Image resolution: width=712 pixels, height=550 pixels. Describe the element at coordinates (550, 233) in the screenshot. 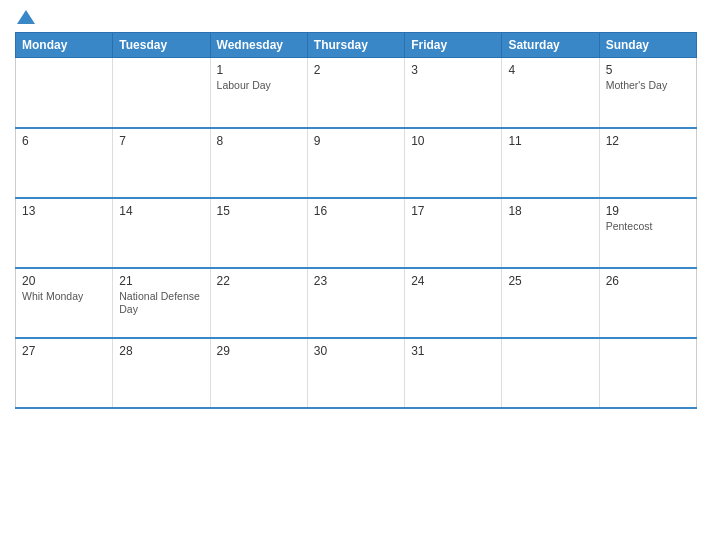

I see `calendar-cell: 18` at that location.